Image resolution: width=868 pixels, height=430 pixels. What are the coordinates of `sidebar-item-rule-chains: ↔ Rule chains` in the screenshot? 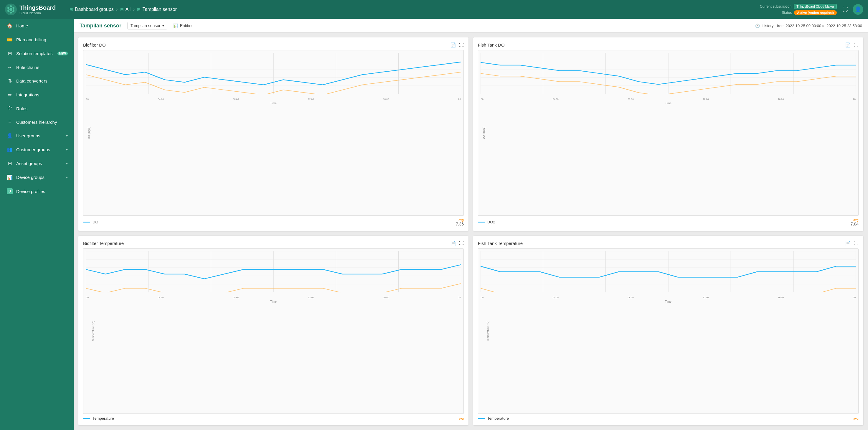 It's located at (37, 67).